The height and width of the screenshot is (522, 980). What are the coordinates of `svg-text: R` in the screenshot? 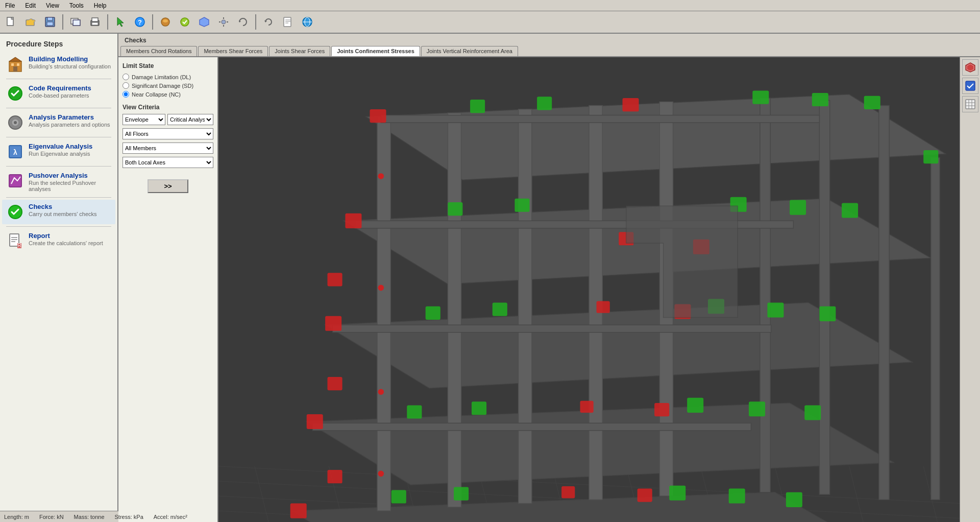 It's located at (19, 245).